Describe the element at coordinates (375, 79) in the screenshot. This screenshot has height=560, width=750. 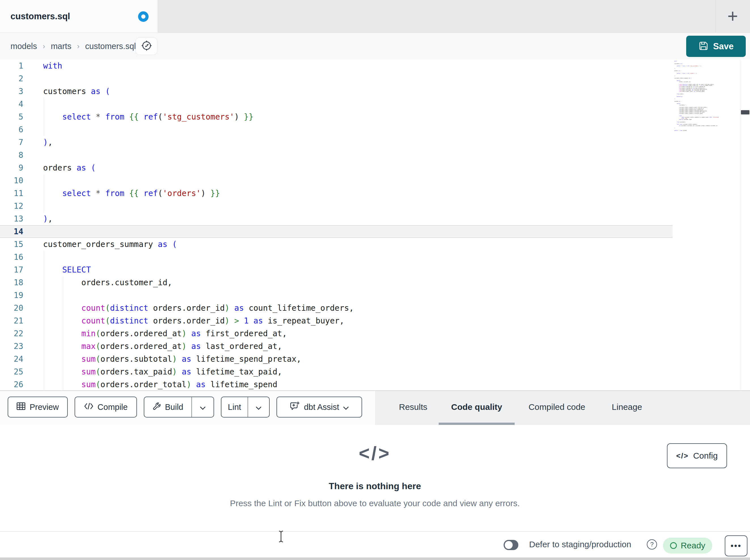
I see `code-line: 2` at that location.